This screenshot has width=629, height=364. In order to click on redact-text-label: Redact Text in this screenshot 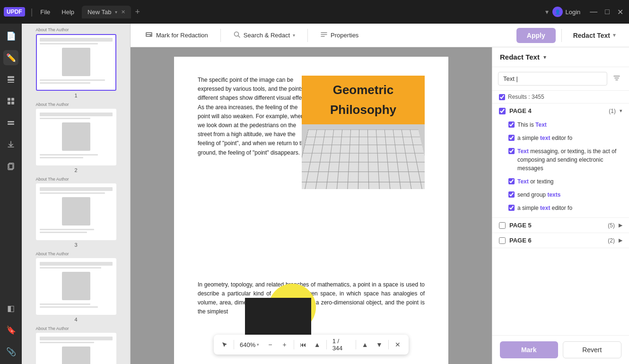, I will do `click(592, 35)`.